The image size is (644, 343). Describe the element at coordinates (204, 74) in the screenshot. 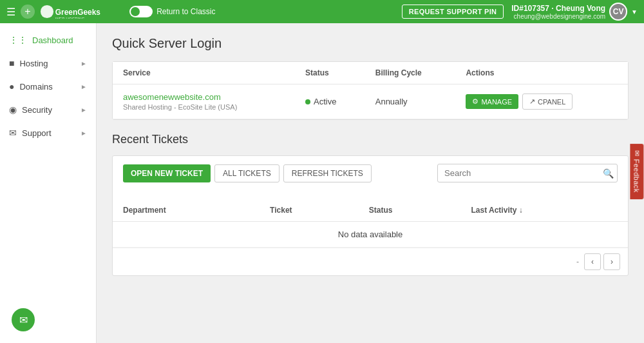

I see `col-service: Service` at that location.